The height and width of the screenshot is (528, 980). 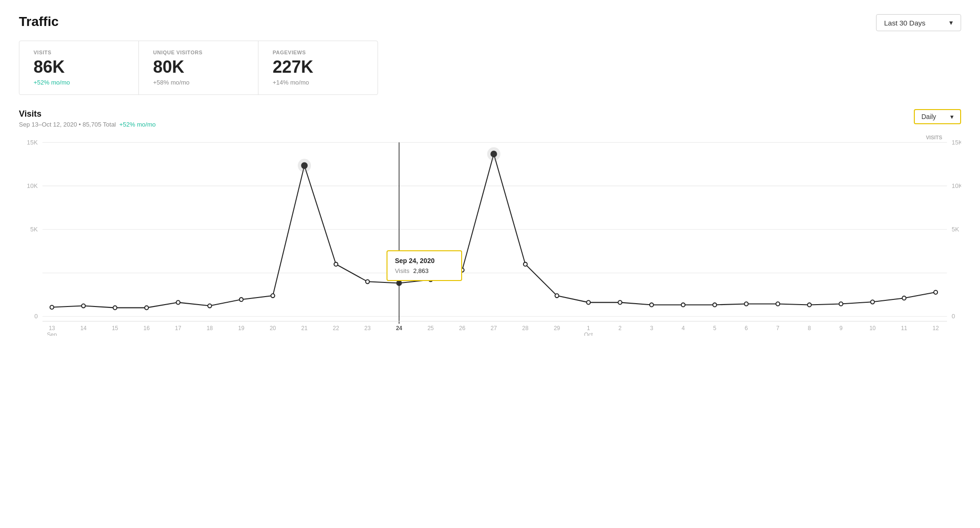 I want to click on metric-pv-value: 227K, so click(x=318, y=67).